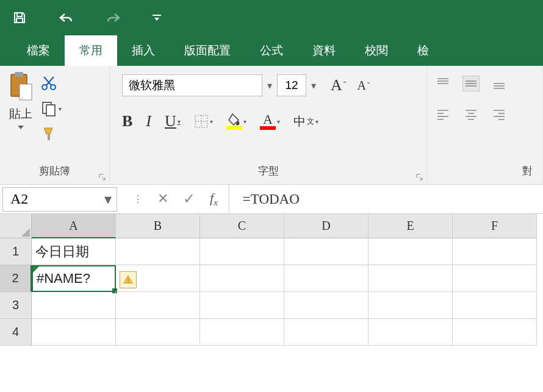  What do you see at coordinates (74, 252) in the screenshot?
I see `cell-A1: 今日日期` at bounding box center [74, 252].